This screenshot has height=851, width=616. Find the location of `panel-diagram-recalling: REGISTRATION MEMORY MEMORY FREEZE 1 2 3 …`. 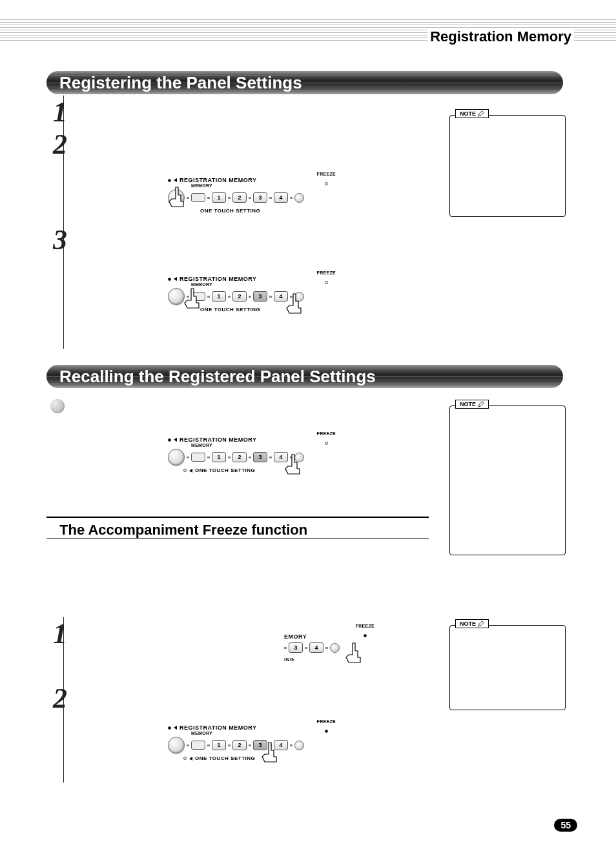

panel-diagram-recalling: REGISTRATION MEMORY MEMORY FREEZE 1 2 3 … is located at coordinates (252, 452).